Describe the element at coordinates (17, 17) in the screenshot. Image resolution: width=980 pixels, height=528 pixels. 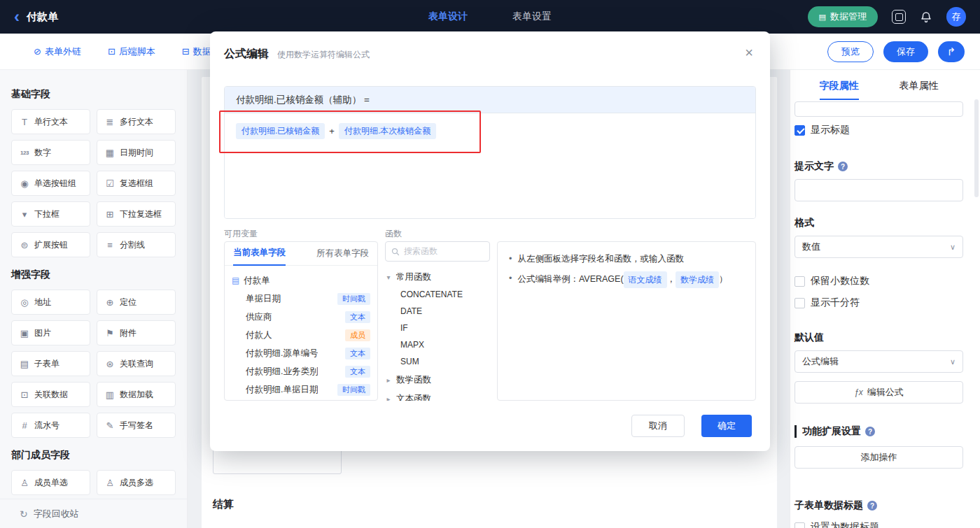
I see `back-icon: ‹` at that location.